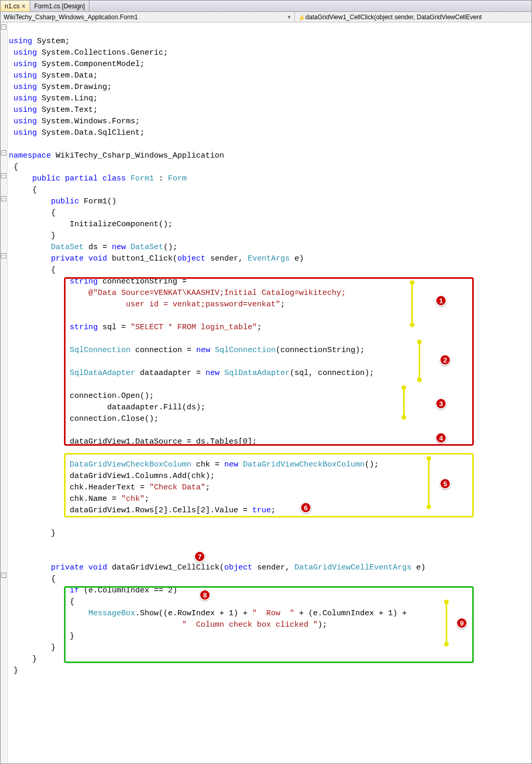  What do you see at coordinates (266, 6) in the screenshot?
I see `tab-bar: n1.cs × Form1.cs [Design]` at bounding box center [266, 6].